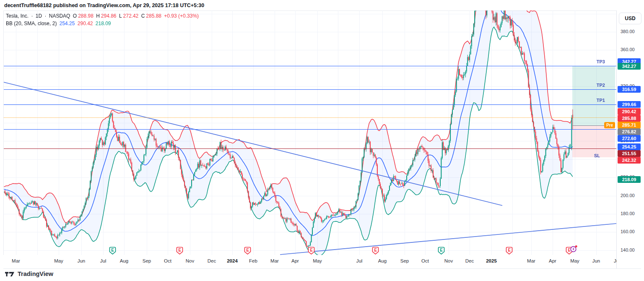 Image resolution: width=644 pixels, height=281 pixels. What do you see at coordinates (630, 18) in the screenshot?
I see `currency-button: USD` at bounding box center [630, 18].